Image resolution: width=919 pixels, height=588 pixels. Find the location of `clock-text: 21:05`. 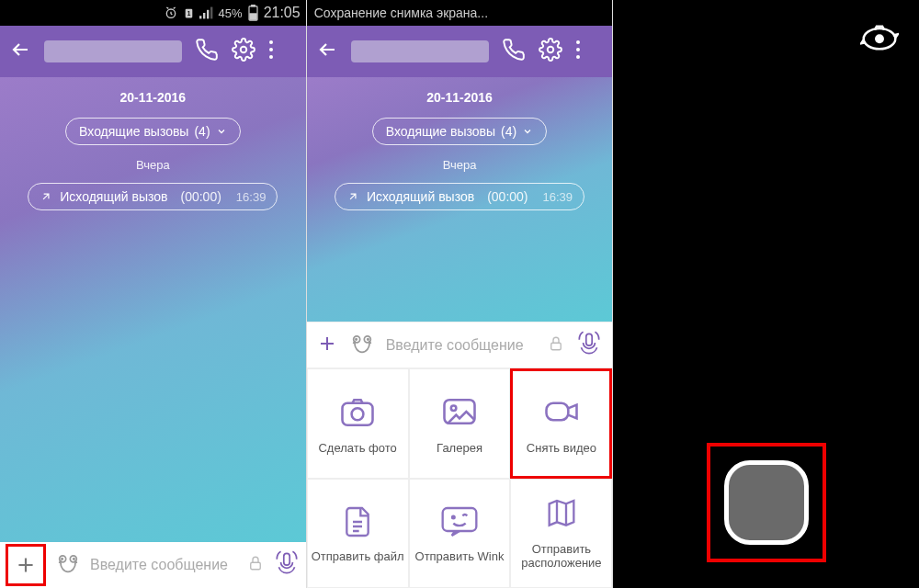

clock-text: 21:05 is located at coordinates (282, 13).